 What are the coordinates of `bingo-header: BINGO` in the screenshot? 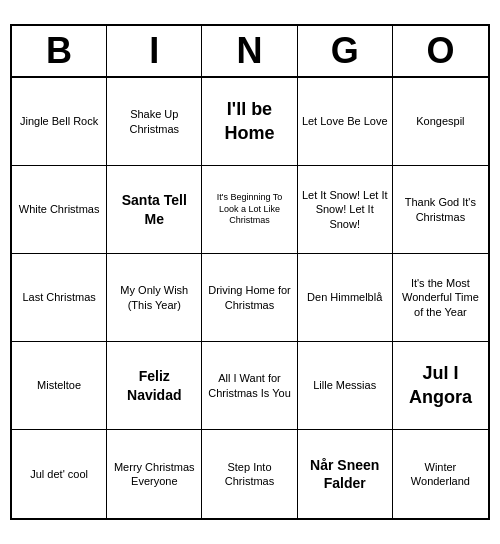 It's located at (250, 52).